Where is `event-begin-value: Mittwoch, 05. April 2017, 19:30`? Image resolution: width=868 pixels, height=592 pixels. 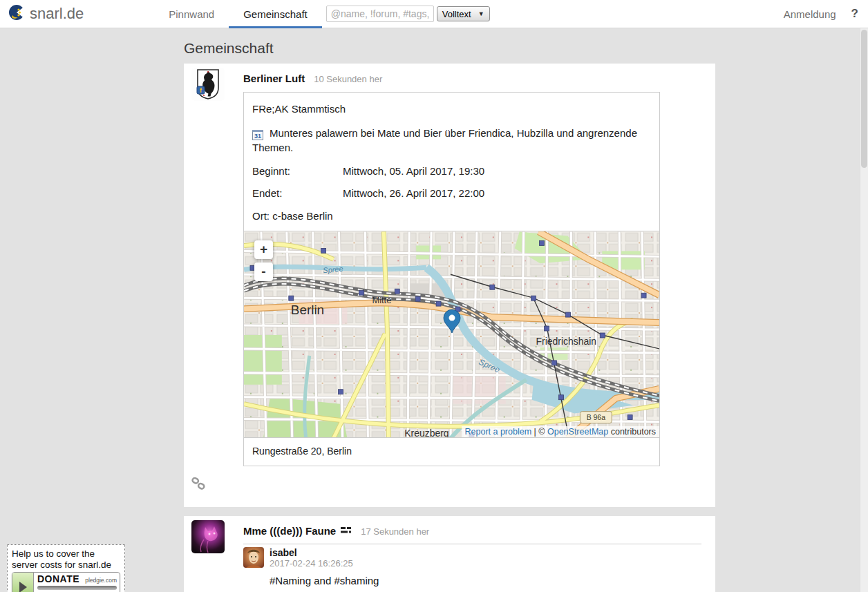
event-begin-value: Mittwoch, 05. April 2017, 19:30 is located at coordinates (413, 171).